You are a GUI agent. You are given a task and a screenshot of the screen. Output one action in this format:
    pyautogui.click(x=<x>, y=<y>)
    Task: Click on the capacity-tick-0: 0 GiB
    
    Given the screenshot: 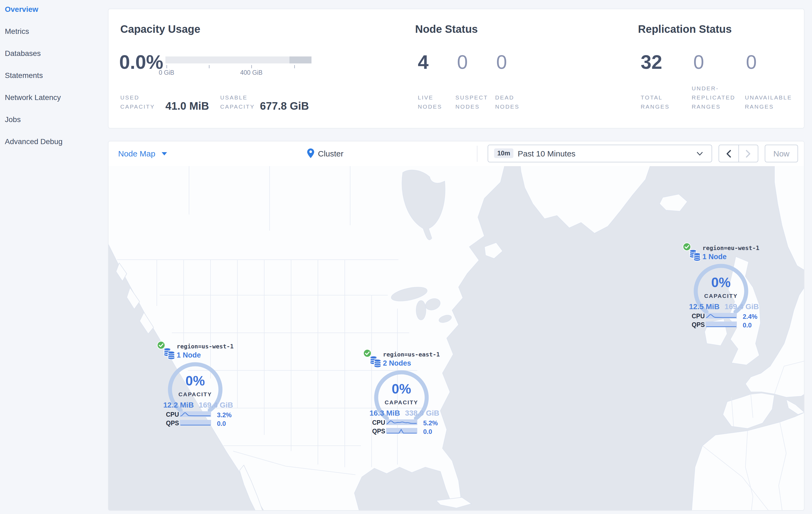 What is the action you would take?
    pyautogui.click(x=167, y=73)
    